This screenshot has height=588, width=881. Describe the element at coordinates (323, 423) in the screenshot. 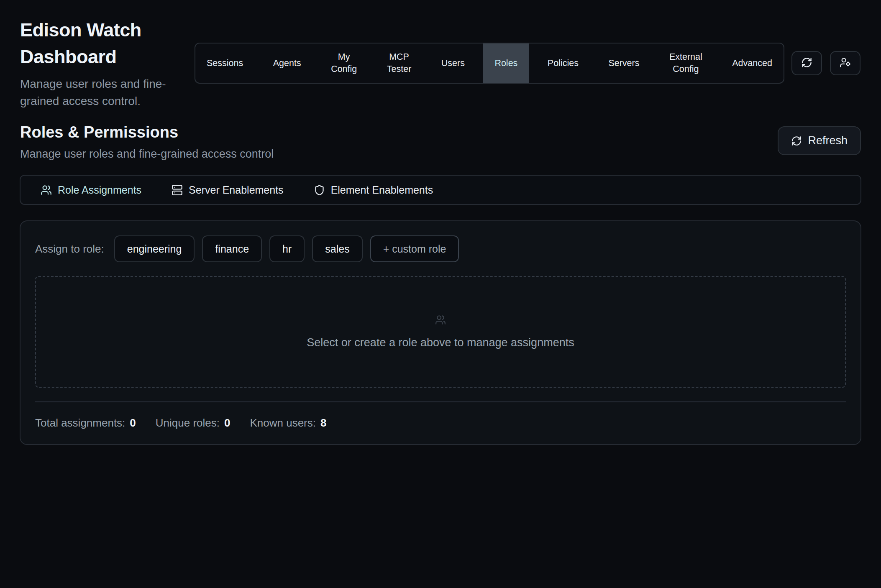

I see `stat-value: 8` at that location.